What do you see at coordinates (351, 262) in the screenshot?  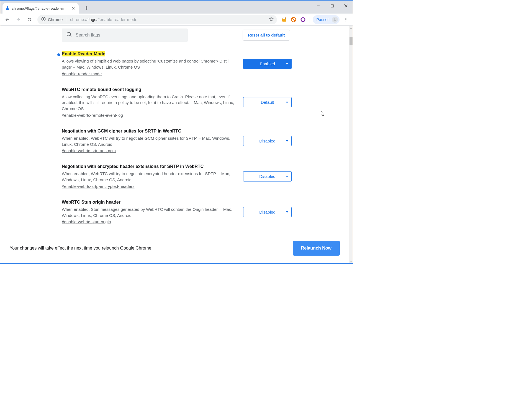 I see `scroll-down-icon: ▼` at bounding box center [351, 262].